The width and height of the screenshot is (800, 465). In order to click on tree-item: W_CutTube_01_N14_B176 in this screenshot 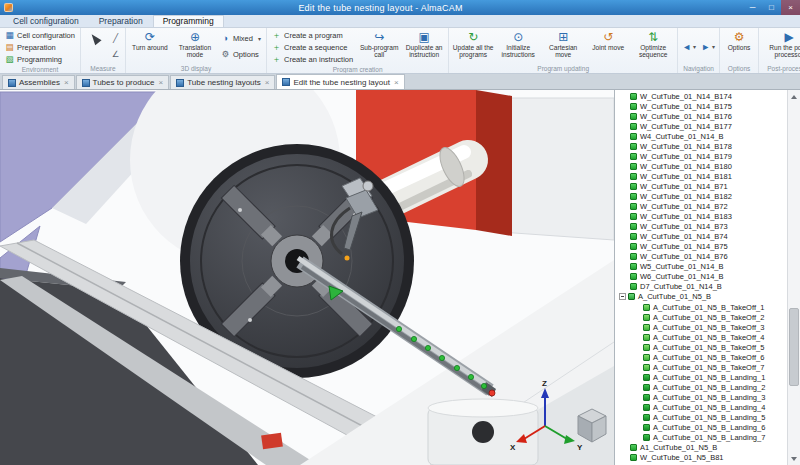, I will do `click(701, 116)`.